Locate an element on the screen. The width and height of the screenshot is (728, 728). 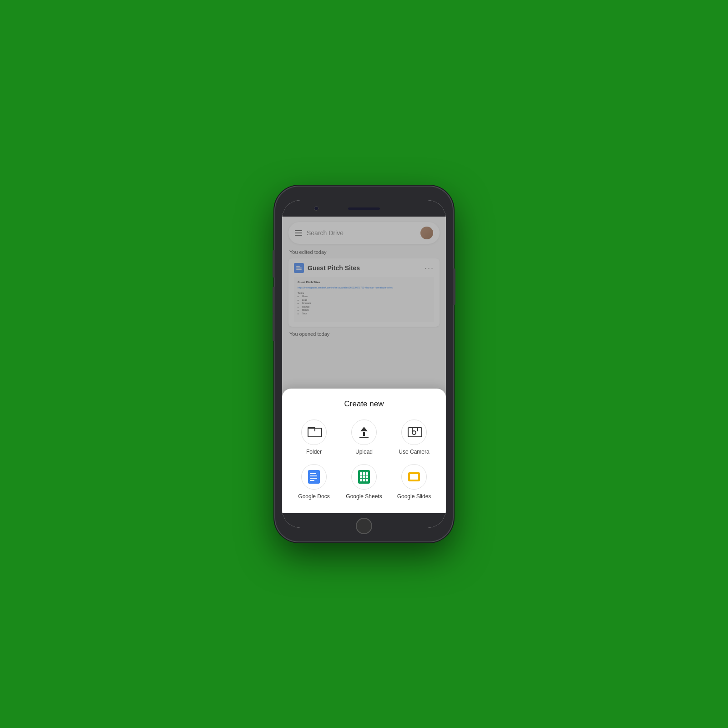
camera-lens-icon is located at coordinates (414, 433).